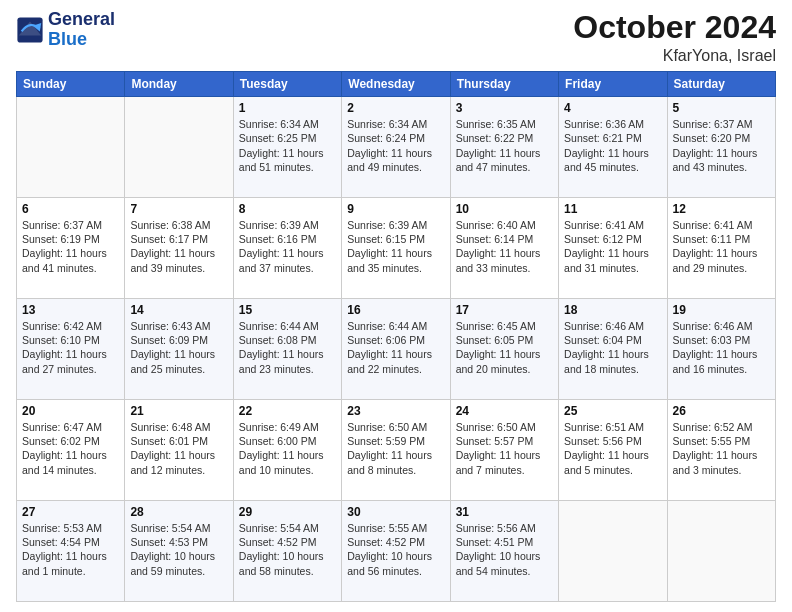 The image size is (792, 612). Describe the element at coordinates (396, 552) in the screenshot. I see `calendar-cell: 30Sunrise: 5:55 AMSunset: 4:52 PMDayligh…` at that location.